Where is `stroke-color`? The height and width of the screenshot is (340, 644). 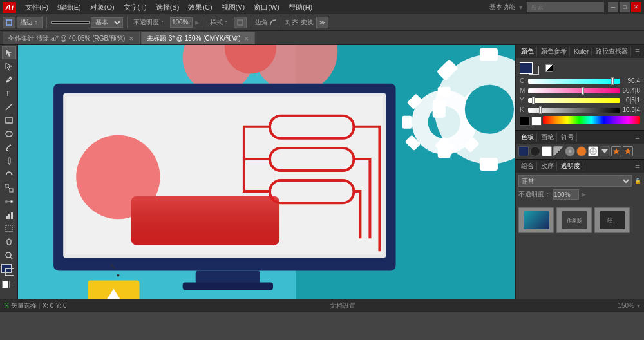
stroke-color is located at coordinates (10, 272).